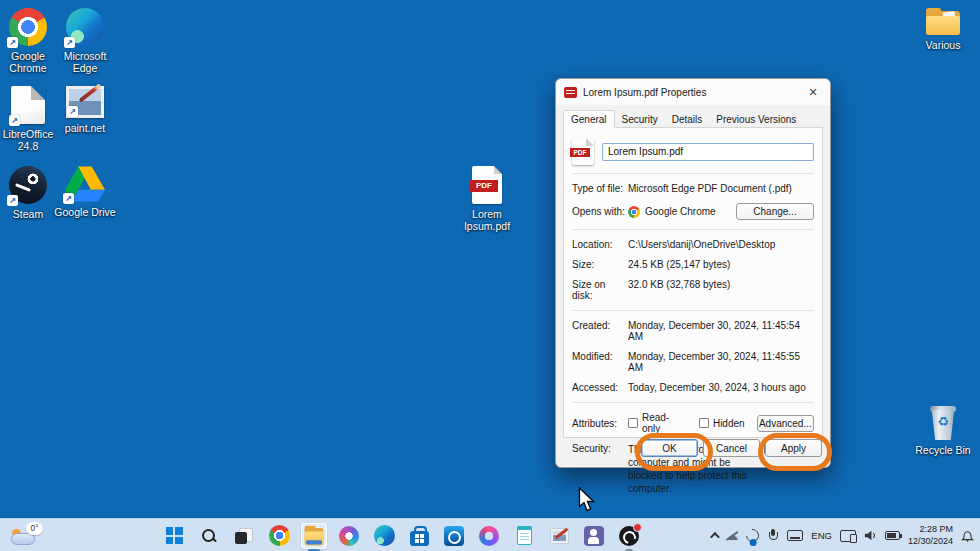  I want to click on taskbar-edge, so click(384, 536).